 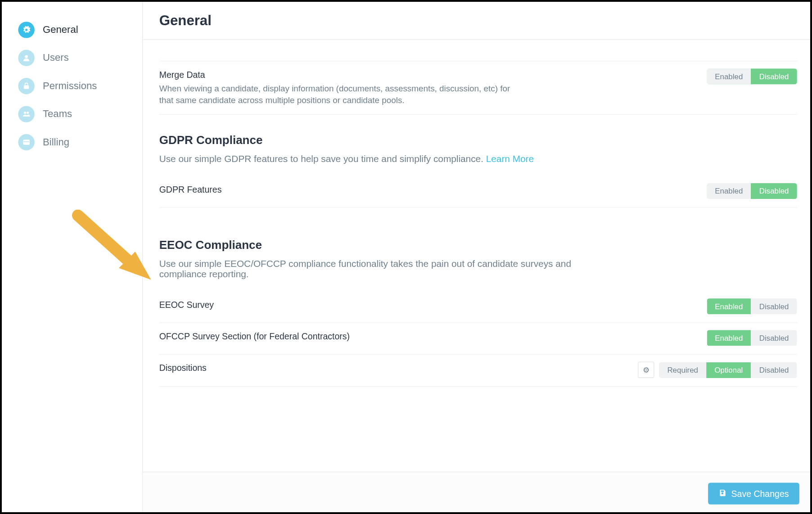 What do you see at coordinates (728, 370) in the screenshot?
I see `toggle-dispositions: Required Optional Disabled` at bounding box center [728, 370].